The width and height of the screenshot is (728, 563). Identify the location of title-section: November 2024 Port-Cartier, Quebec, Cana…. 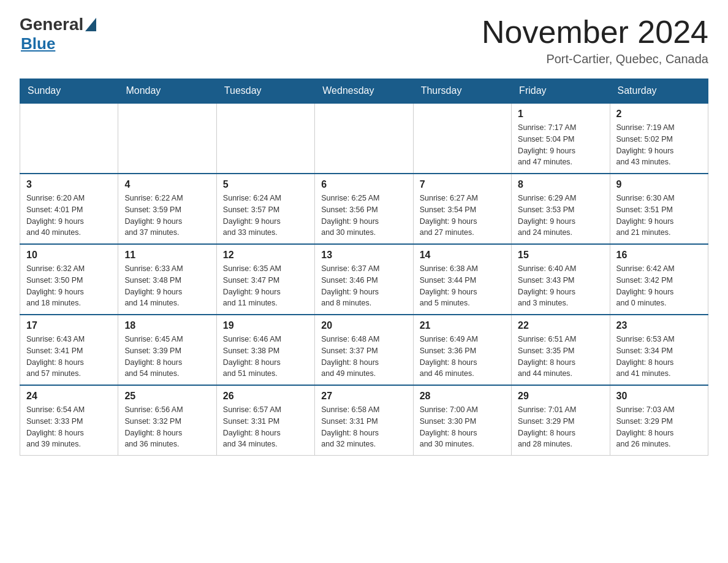
(595, 40).